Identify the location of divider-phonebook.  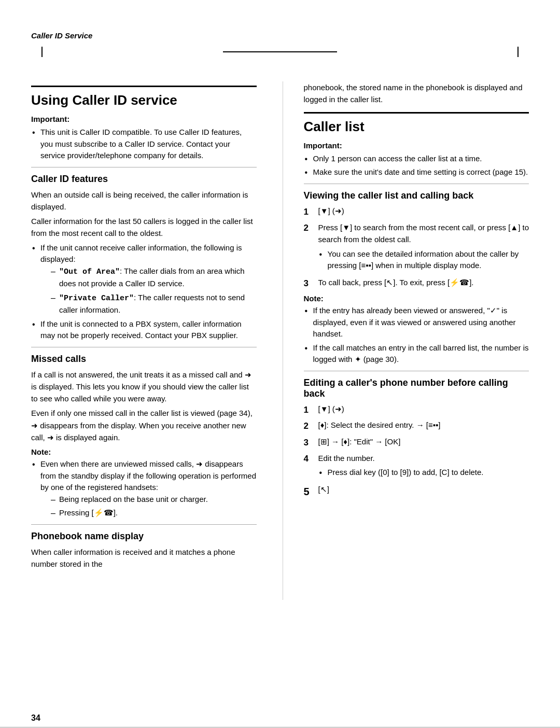
(144, 525).